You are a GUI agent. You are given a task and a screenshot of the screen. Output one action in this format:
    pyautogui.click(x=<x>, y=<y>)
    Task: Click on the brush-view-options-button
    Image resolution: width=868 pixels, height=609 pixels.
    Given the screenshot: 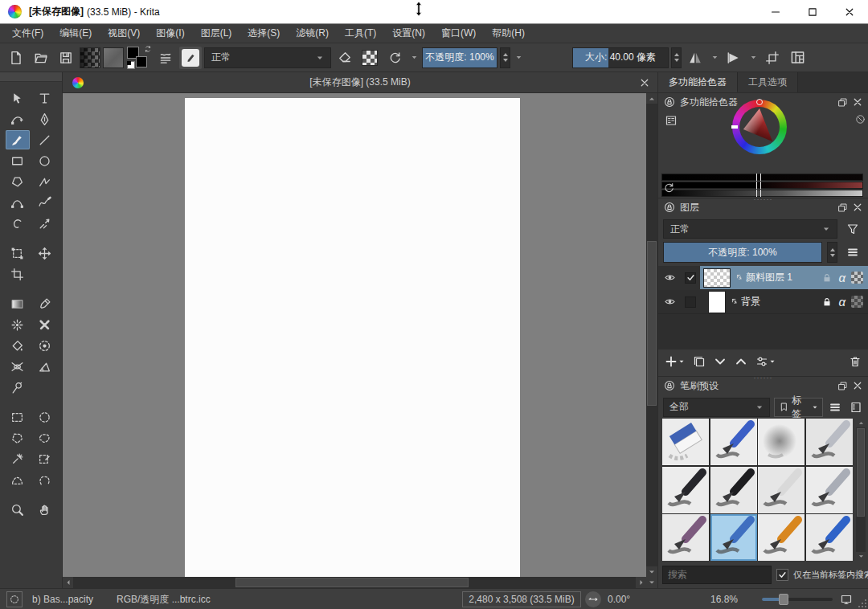 What is the action you would take?
    pyautogui.click(x=857, y=407)
    